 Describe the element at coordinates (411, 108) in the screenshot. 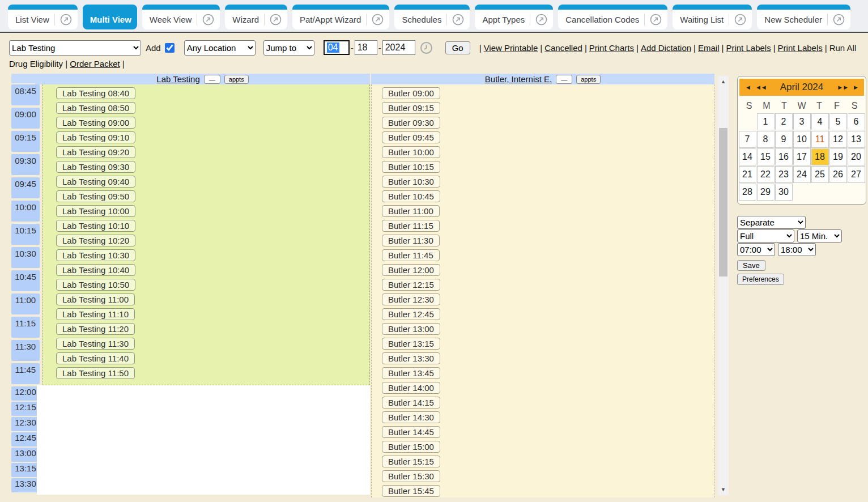

I see `slot-button: Butler 09:15` at that location.